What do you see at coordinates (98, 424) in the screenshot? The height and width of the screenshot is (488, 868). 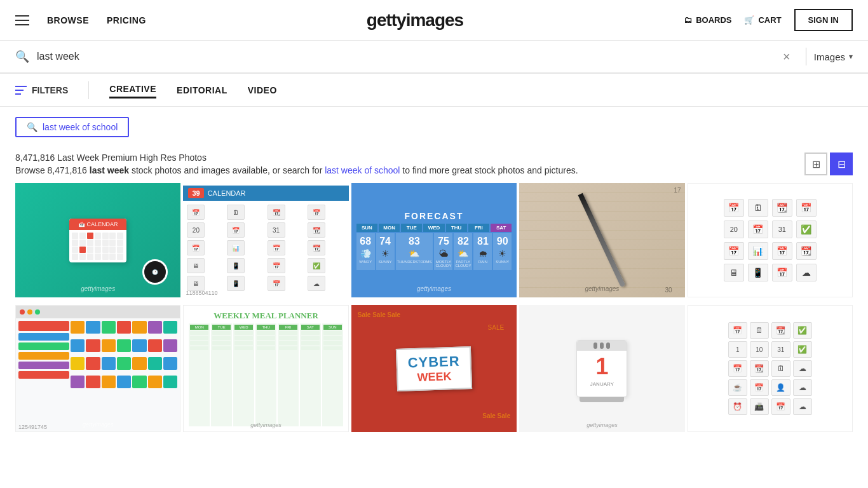 I see `watermark-6: gettyimages` at bounding box center [98, 424].